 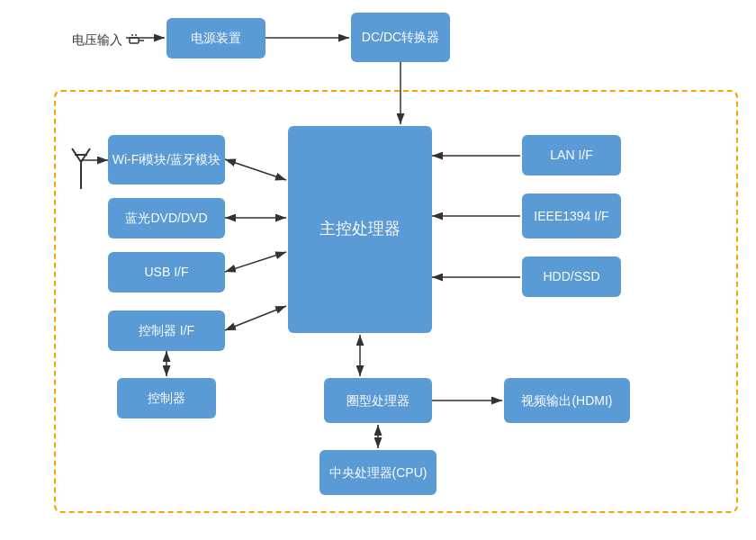 I want to click on controller-if-block: 控制器 I/F, so click(x=166, y=331).